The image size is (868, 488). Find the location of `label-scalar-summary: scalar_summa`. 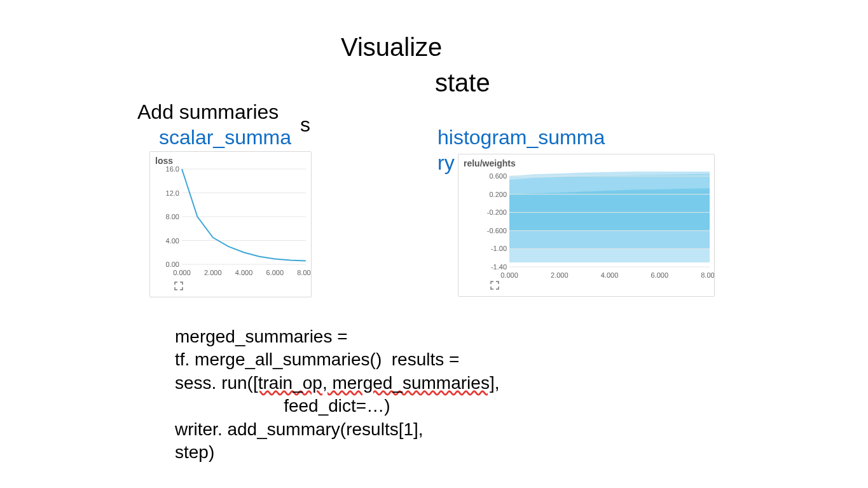

label-scalar-summary: scalar_summa is located at coordinates (225, 137).